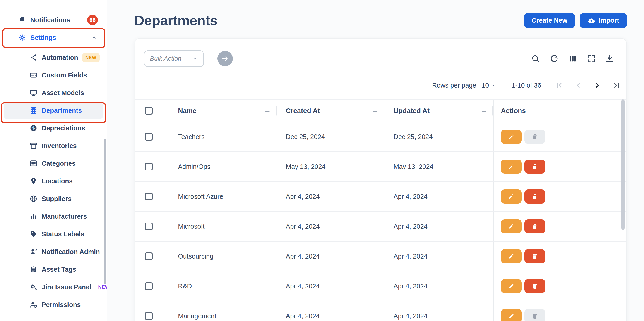 This screenshot has width=644, height=321. I want to click on pagination-nav, so click(588, 85).